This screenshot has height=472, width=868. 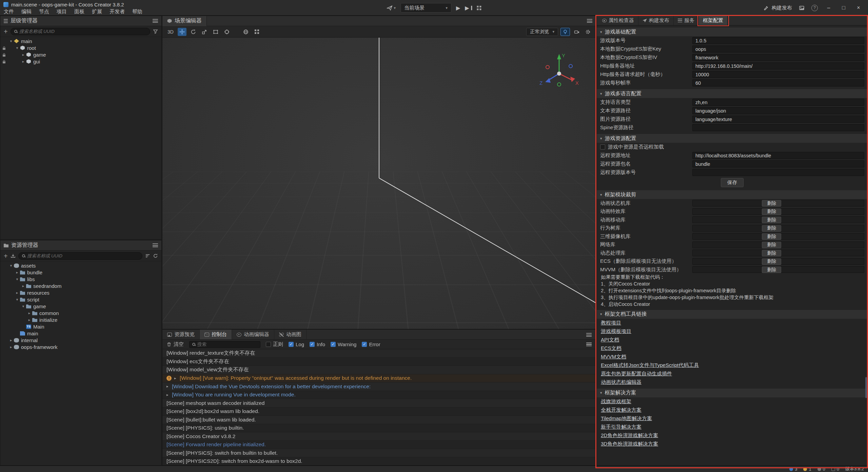 I want to click on gizmo-light-button, so click(x=565, y=32).